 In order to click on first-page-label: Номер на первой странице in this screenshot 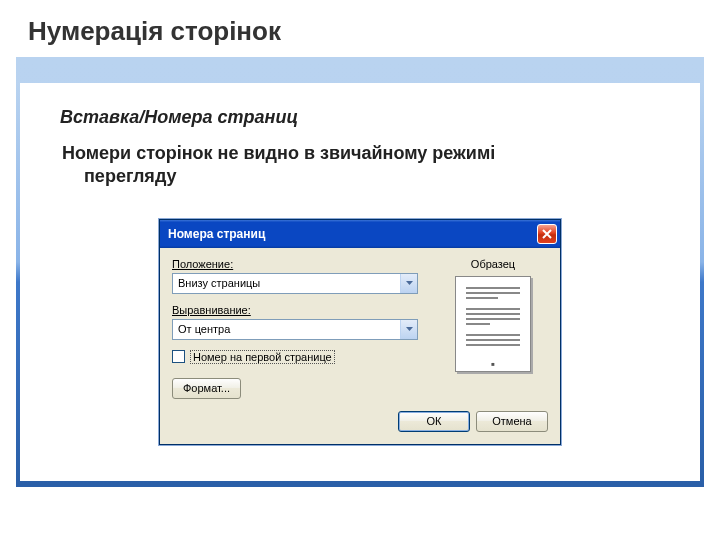, I will do `click(262, 357)`.